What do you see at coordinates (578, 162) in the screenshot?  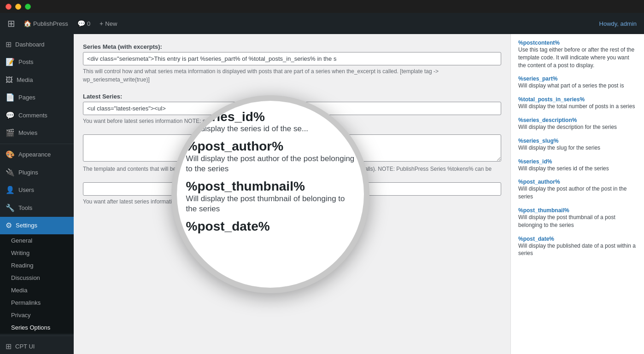 I see `token-series-id-name: %series_id%` at bounding box center [578, 162].